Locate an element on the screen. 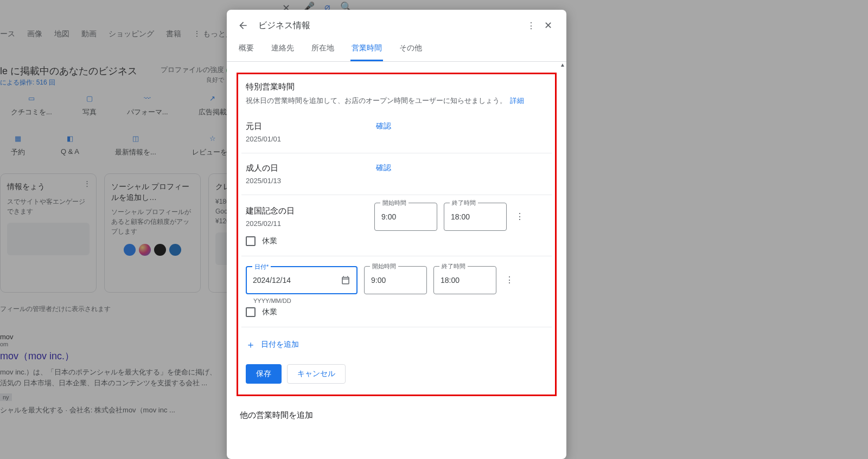 The image size is (868, 459). date-input: 日付* 2024/12/14 is located at coordinates (302, 280).